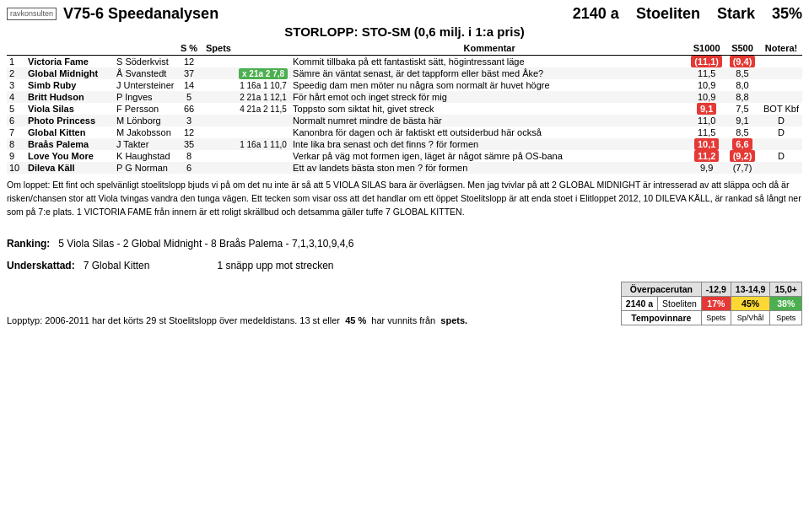 This screenshot has width=809, height=532. Describe the element at coordinates (711, 319) in the screenshot. I see `overpace-tempo-row: TempovinnareSpetsSp/VhålSpets` at that location.